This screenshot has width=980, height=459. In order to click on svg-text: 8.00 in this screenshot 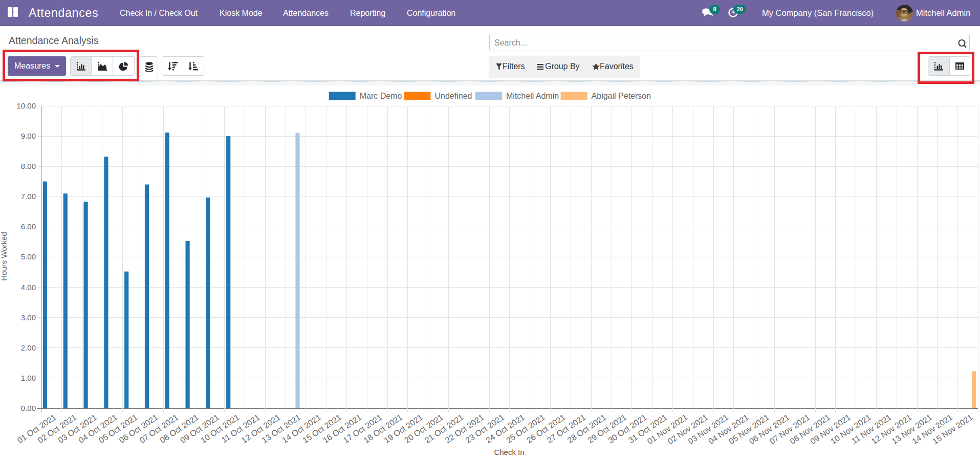, I will do `click(29, 166)`.